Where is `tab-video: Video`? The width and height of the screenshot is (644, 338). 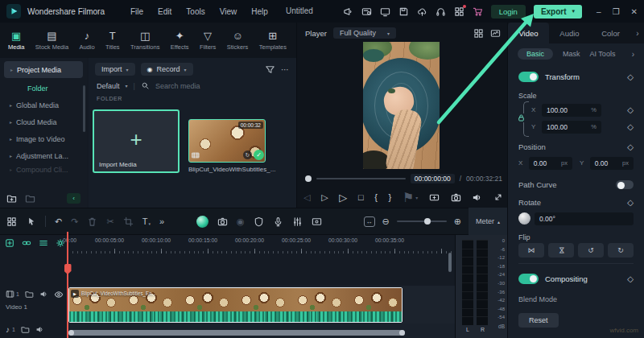 tab-video: Video is located at coordinates (528, 33).